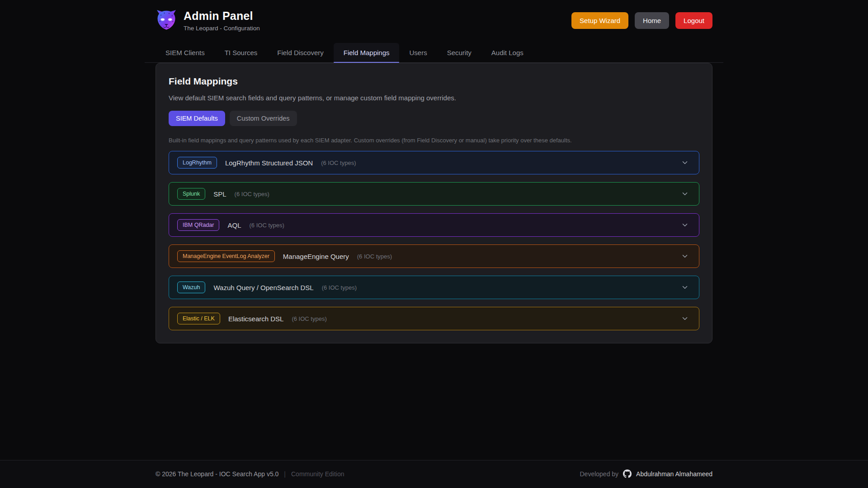  I want to click on adapter-badge: ManageEngine EventLog Analyzer, so click(226, 256).